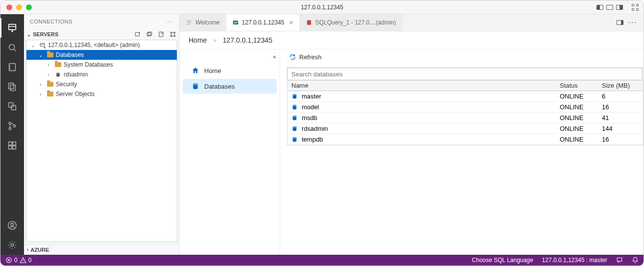 This screenshot has width=644, height=266. I want to click on layout-bottom-icon, so click(610, 7).